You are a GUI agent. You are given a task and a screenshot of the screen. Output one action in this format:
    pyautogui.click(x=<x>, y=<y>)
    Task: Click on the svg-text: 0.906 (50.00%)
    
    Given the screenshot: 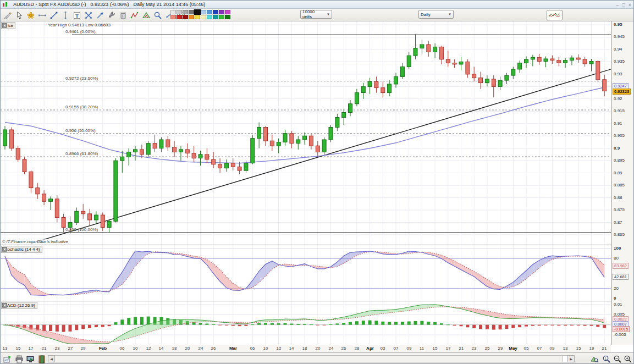 What is the action you would take?
    pyautogui.click(x=80, y=131)
    